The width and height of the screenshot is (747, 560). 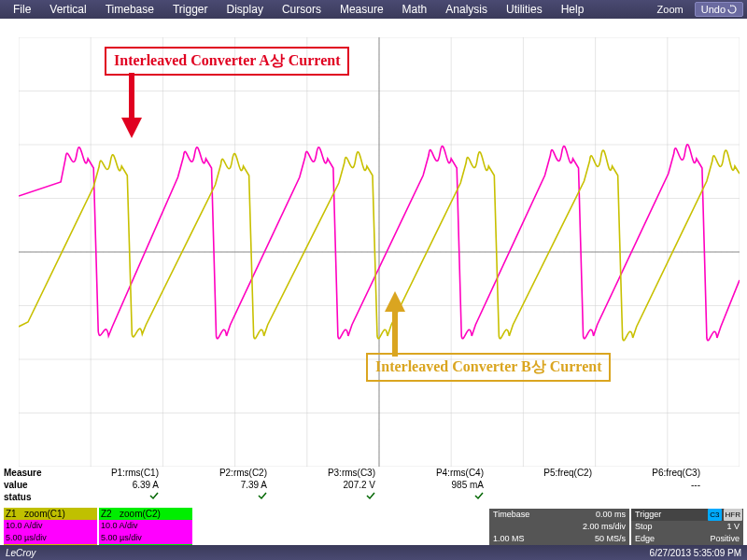 What do you see at coordinates (448, 472) in the screenshot?
I see `meas-p4-name: P4:rms(C4)` at bounding box center [448, 472].